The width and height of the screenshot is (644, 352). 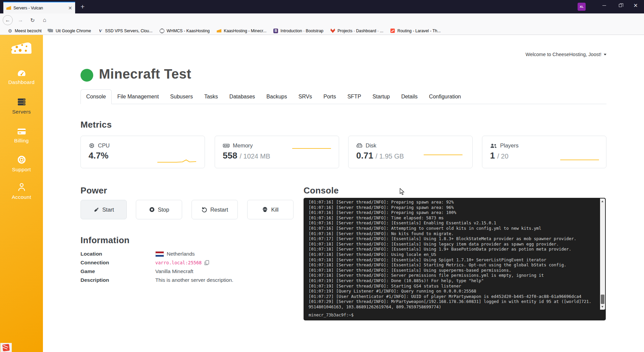 What do you see at coordinates (6, 347) in the screenshot?
I see `corner-app-icon` at bounding box center [6, 347].